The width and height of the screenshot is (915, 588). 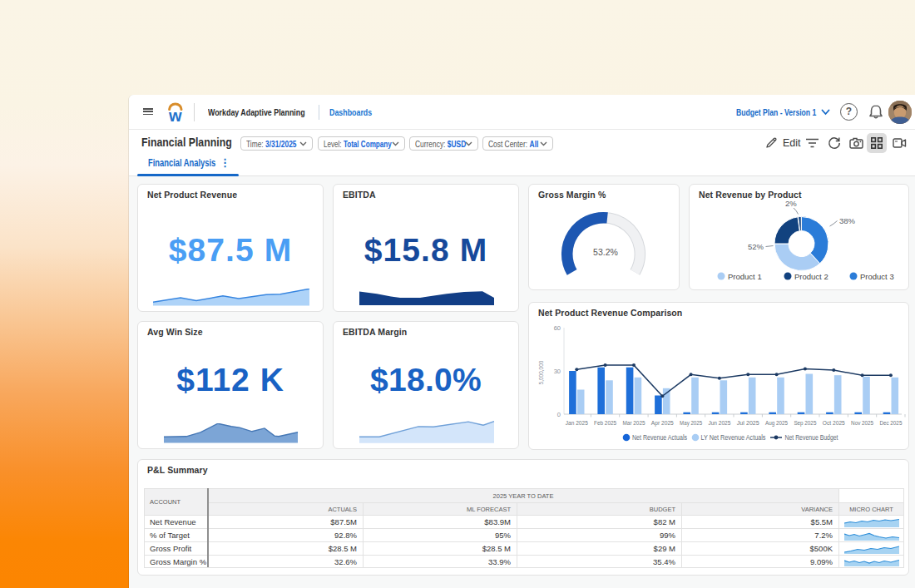 I want to click on svg-text: Oct 2025, so click(x=833, y=422).